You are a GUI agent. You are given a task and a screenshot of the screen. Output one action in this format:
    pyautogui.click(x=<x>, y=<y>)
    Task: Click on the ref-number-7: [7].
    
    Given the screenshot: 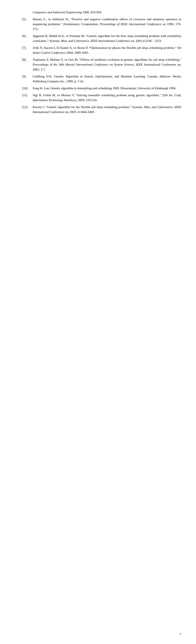 What is the action you would take?
    pyautogui.click(x=28, y=50)
    